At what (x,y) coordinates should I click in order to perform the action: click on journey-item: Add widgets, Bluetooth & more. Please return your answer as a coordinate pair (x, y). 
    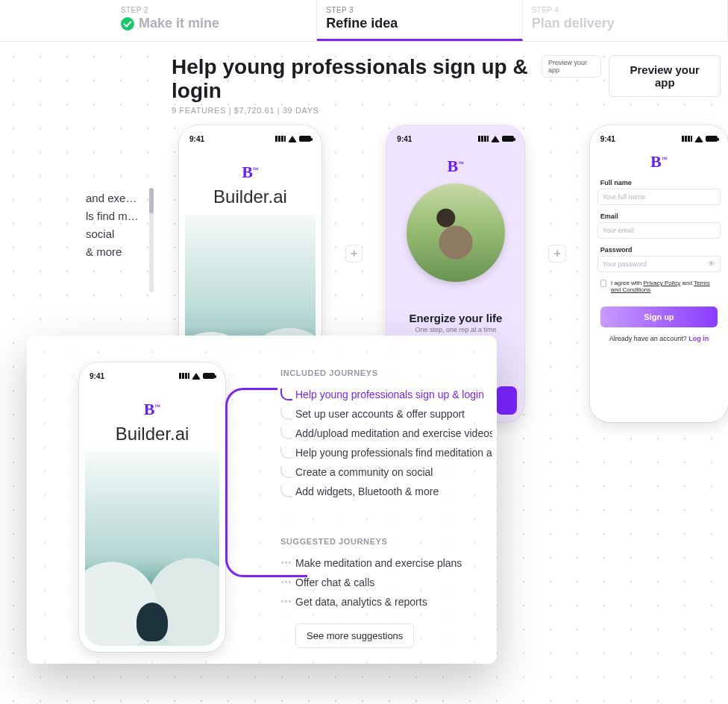
    Looking at the image, I should click on (386, 491).